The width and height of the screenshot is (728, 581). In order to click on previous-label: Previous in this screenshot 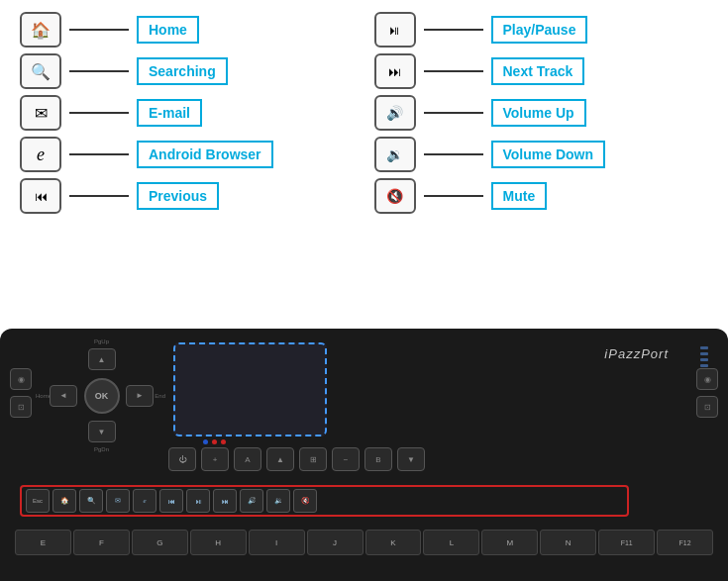, I will do `click(178, 196)`.